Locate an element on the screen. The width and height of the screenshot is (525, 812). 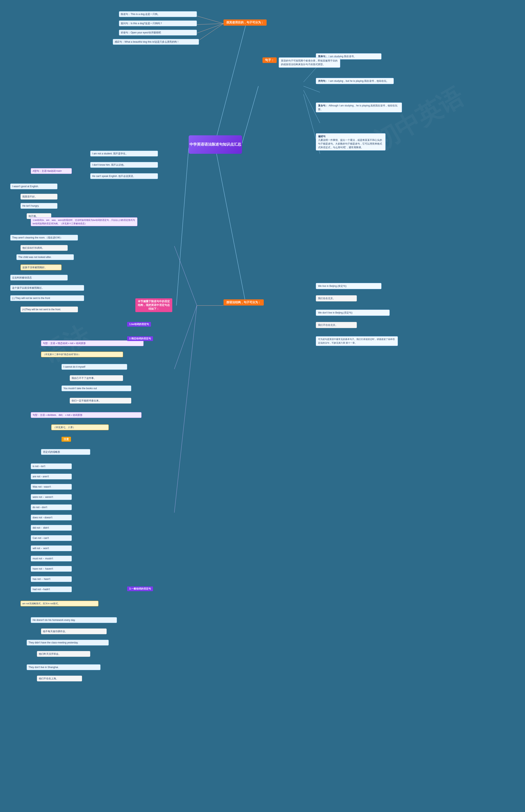
neg-form-11: has not→ hasn't is located at coordinates (51, 579).